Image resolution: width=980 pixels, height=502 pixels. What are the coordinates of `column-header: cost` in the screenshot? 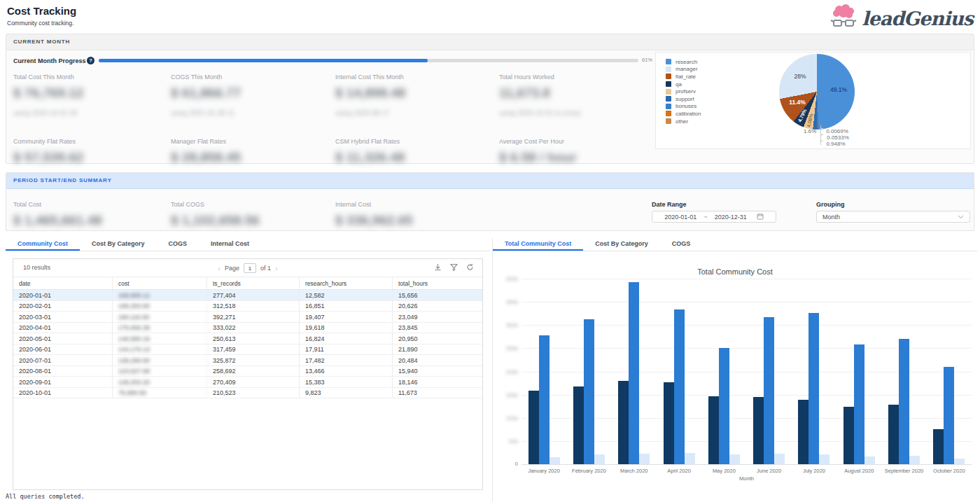 It's located at (160, 283).